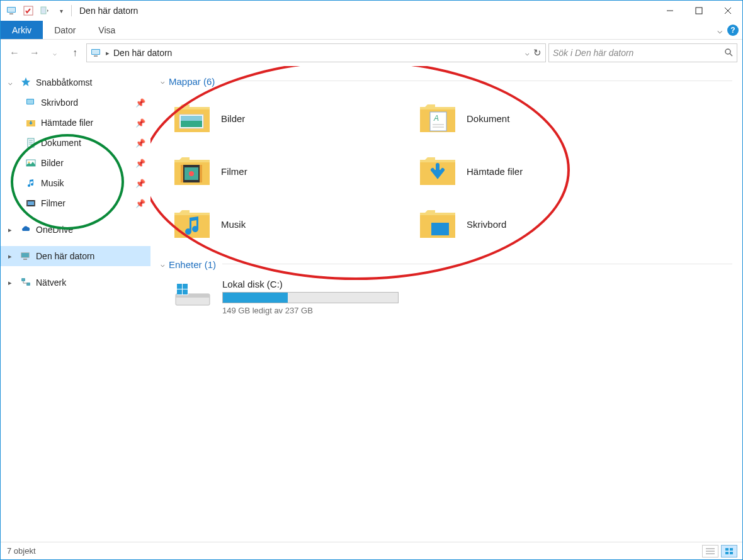 The image size is (743, 560). Describe the element at coordinates (310, 284) in the screenshot. I see `drive-name: Lokal disk (C:)` at that location.